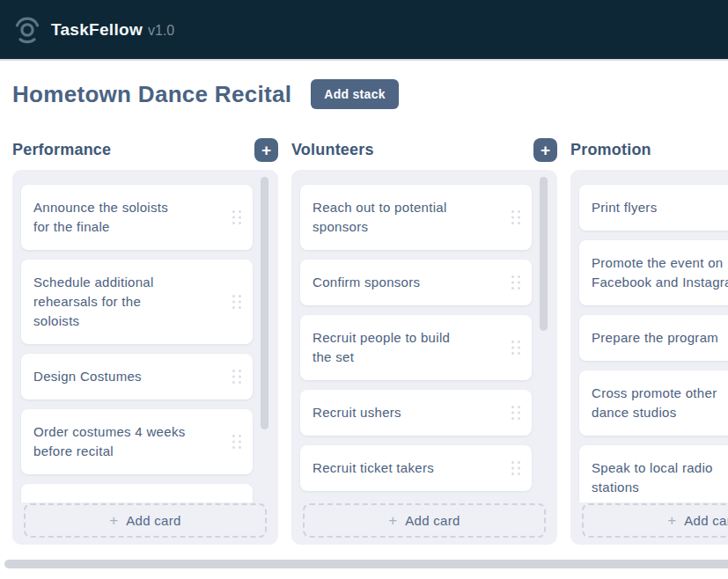  I want to click on task-card: Schedule additional rehearsals for the s…, so click(137, 302).